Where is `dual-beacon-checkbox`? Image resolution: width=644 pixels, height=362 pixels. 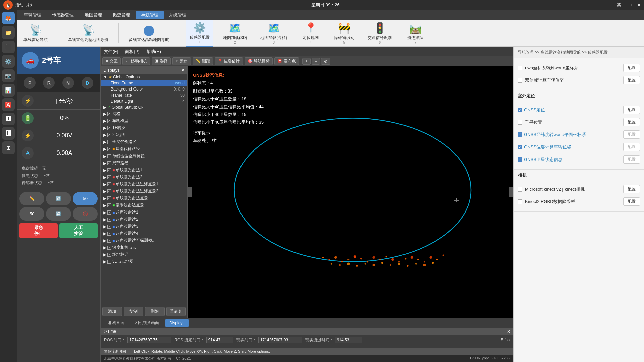 dual-beacon-checkbox is located at coordinates (520, 80).